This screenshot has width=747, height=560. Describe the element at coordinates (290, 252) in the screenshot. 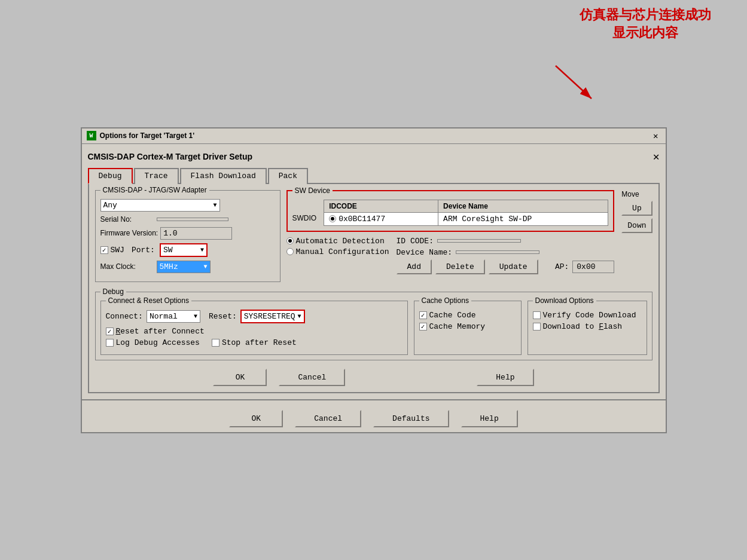

I see `manual-config-radio` at that location.